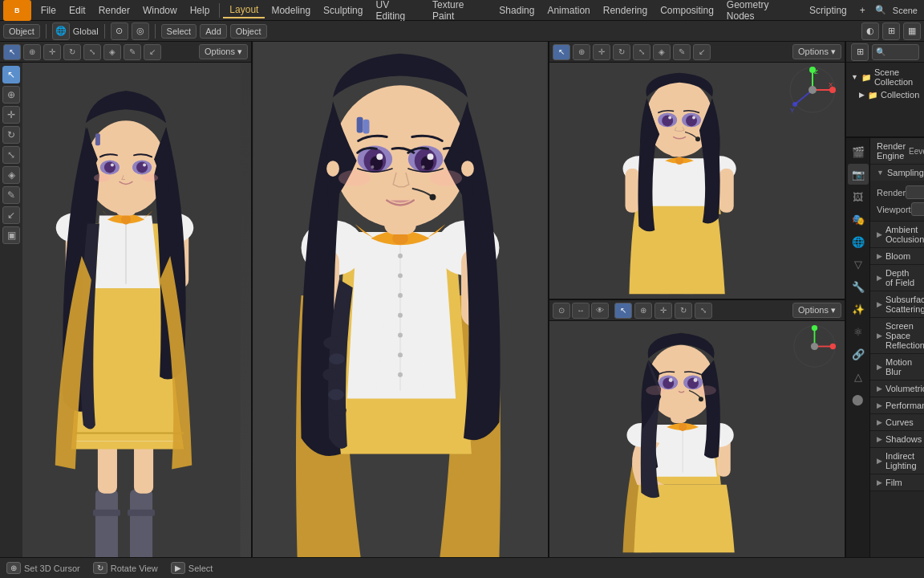  I want to click on prop-output-icon: 📷, so click(858, 174).